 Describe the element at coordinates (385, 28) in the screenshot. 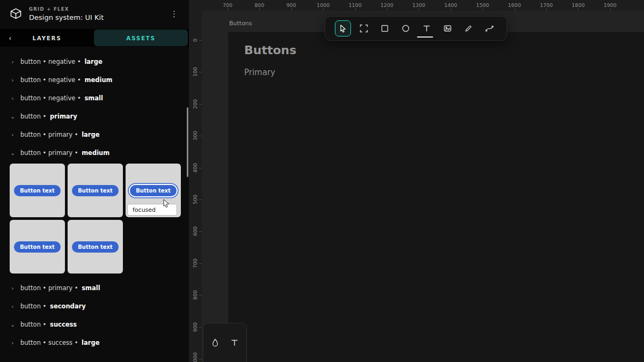

I see `rectangle-icon` at that location.